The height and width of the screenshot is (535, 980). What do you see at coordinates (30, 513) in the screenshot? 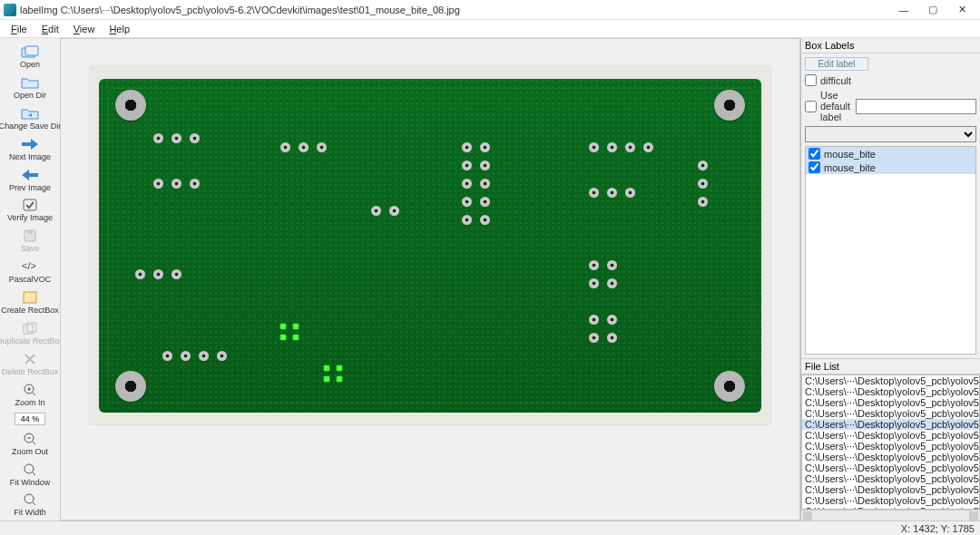
I see `fit-width-label: Fit Width` at bounding box center [30, 513].